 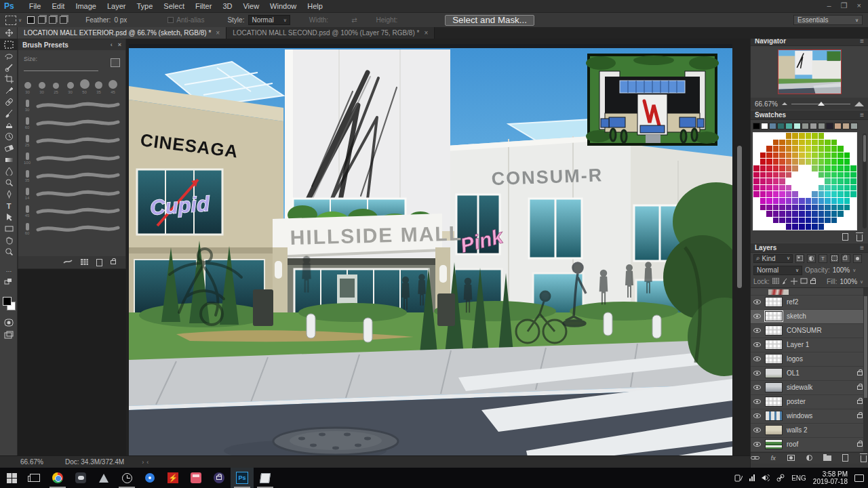 What do you see at coordinates (242, 478) in the screenshot?
I see `photoshop-taskbar-icon: Ps` at bounding box center [242, 478].